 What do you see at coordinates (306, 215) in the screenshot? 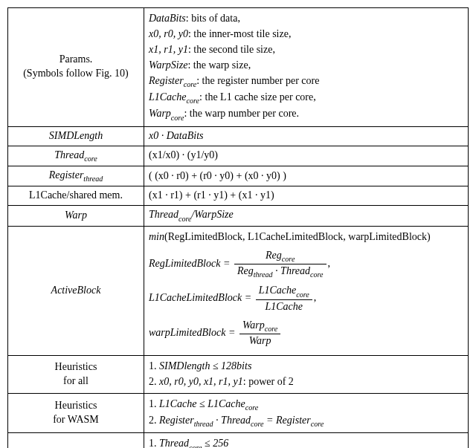
I see `warp-def: Threadcore/WarpSize` at bounding box center [306, 215].